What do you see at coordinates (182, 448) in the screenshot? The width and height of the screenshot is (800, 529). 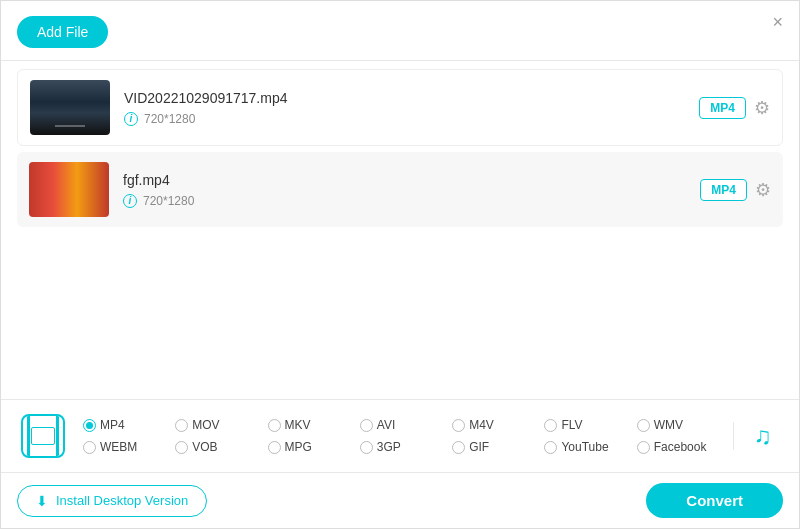 I see `radio-vob` at bounding box center [182, 448].